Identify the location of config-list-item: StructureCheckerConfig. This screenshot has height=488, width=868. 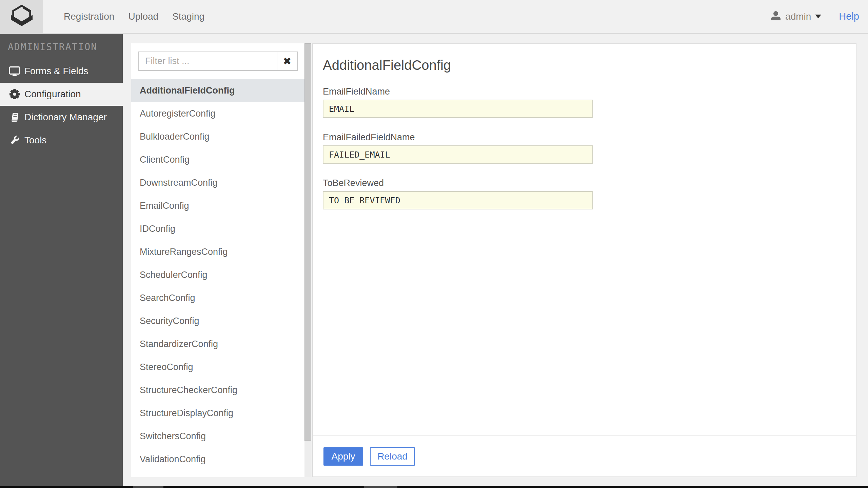
(218, 390).